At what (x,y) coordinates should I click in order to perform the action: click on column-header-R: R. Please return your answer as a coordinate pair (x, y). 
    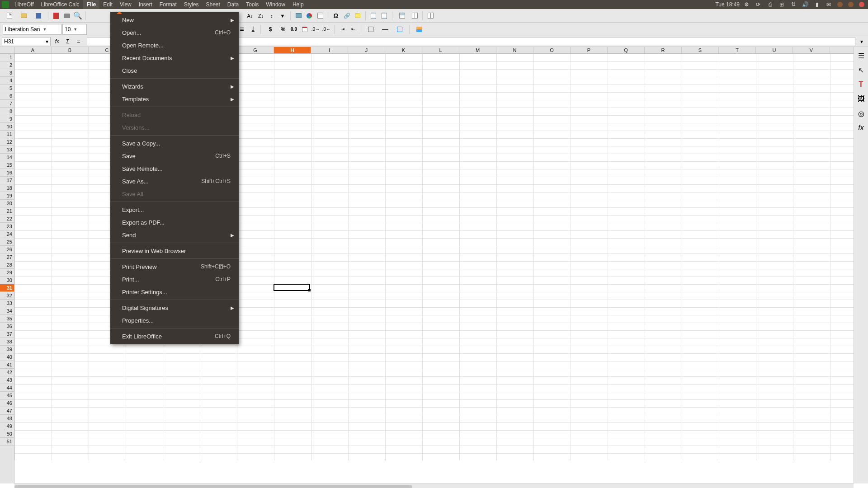
    Looking at the image, I should click on (663, 50).